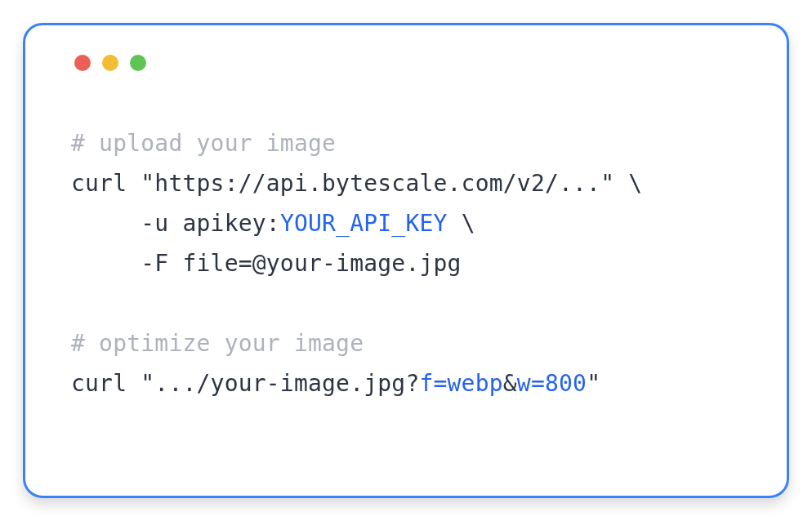 This screenshot has width=812, height=521. I want to click on code-highlight: YOUR_API_KEY, so click(364, 224).